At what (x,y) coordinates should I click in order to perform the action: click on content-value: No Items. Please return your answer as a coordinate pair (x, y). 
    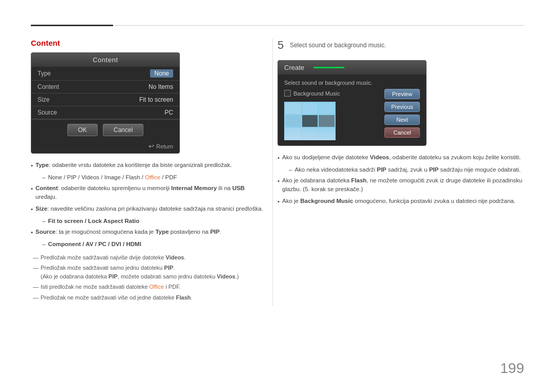
    Looking at the image, I should click on (161, 87).